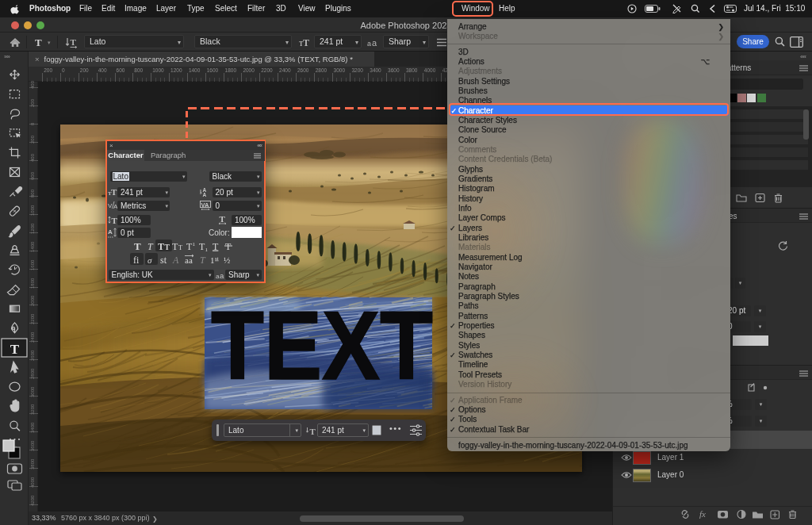 This screenshot has width=812, height=525. I want to click on svg-text: fx, so click(703, 514).